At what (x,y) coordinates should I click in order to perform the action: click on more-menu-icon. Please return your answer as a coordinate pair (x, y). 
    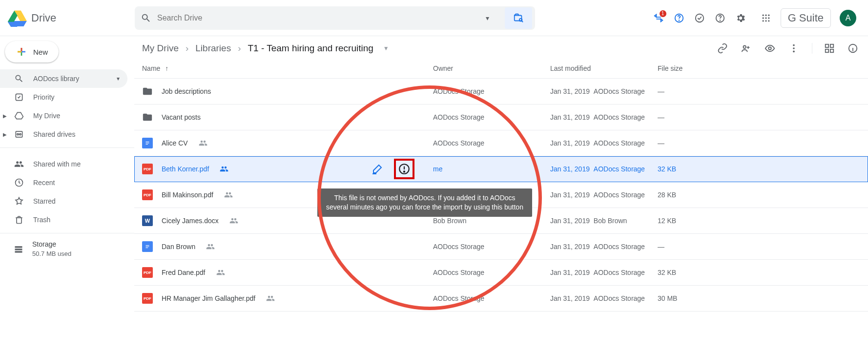
    Looking at the image, I should click on (794, 48).